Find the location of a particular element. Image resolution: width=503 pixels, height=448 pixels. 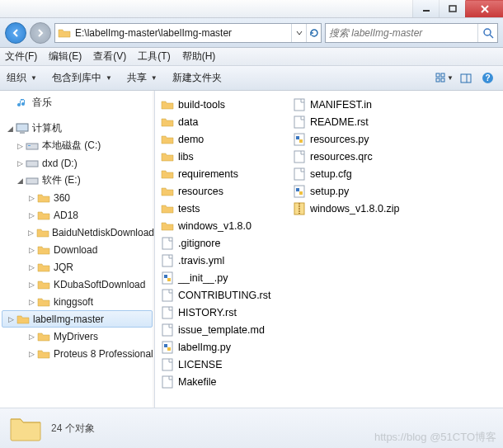

menu-file: 文件(F) is located at coordinates (21, 56).